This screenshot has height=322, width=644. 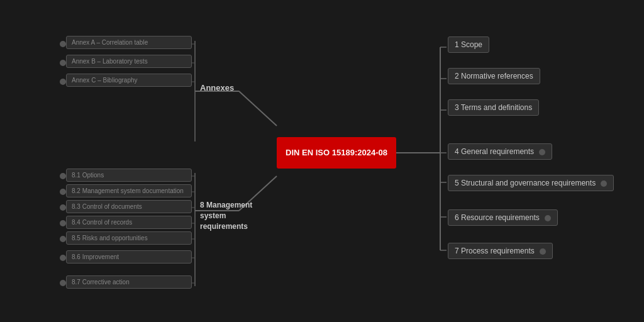 I want to click on mgmt-5-label: 8.5 Risks and opportunities, so click(x=109, y=238).